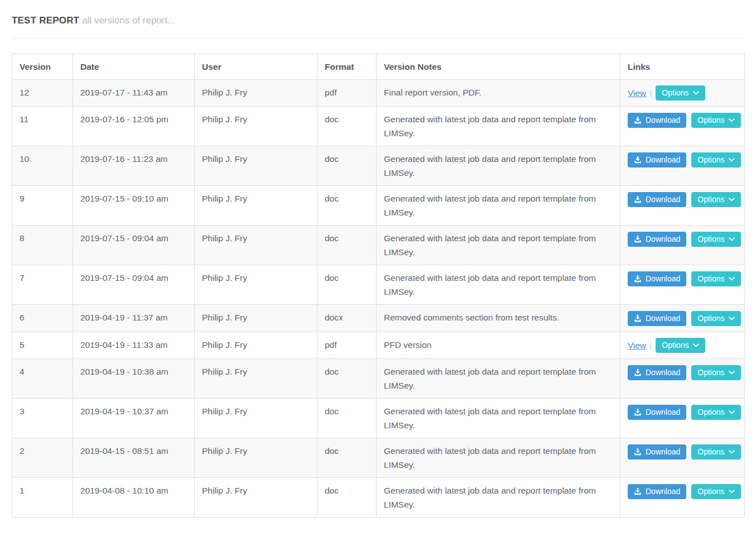 The width and height of the screenshot is (756, 536). I want to click on date-cell: 2019-04-08 - 10:10 am, so click(134, 498).